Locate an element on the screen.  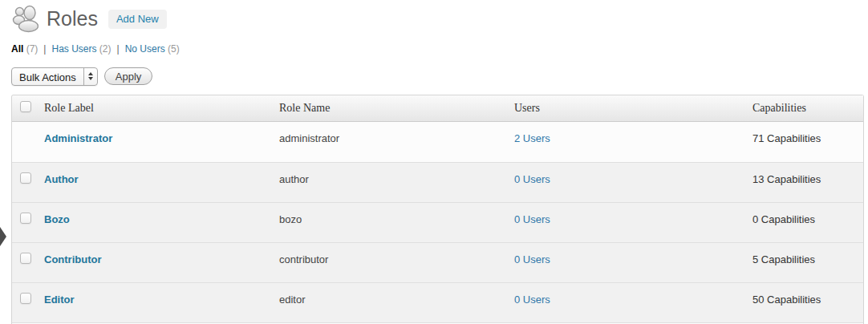
role-label-link: Contributor is located at coordinates (72, 260).